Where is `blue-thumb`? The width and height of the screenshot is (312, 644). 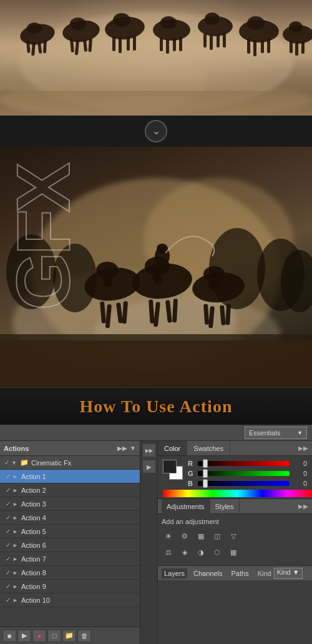
blue-thumb is located at coordinates (205, 483).